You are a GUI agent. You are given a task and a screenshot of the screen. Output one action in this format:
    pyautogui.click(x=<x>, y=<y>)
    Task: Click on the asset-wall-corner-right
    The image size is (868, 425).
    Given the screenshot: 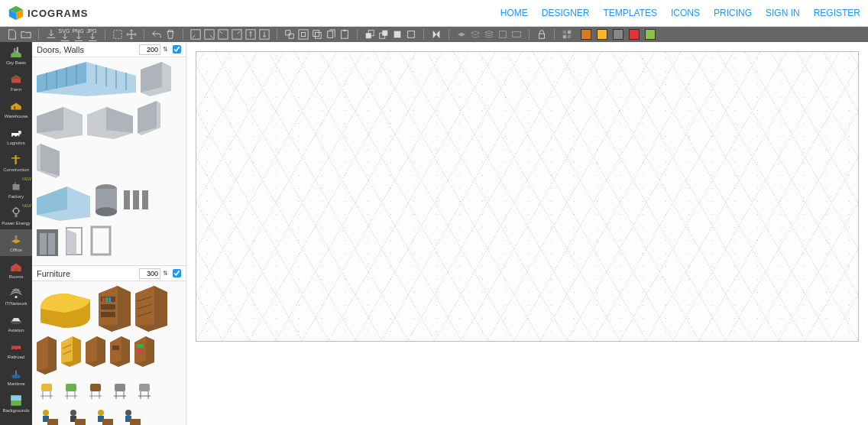 What is the action you would take?
    pyautogui.click(x=110, y=120)
    